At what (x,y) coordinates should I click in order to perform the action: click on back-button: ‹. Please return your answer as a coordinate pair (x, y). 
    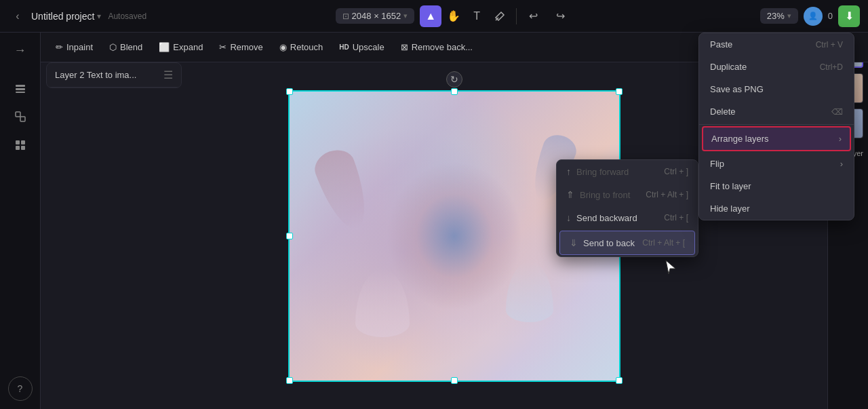
    Looking at the image, I should click on (18, 16).